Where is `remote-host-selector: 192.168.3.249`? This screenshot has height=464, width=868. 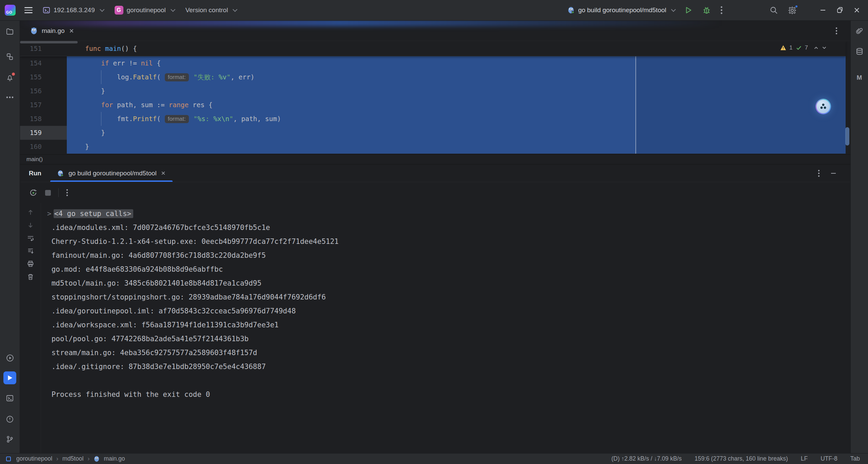
remote-host-selector: 192.168.3.249 is located at coordinates (73, 10).